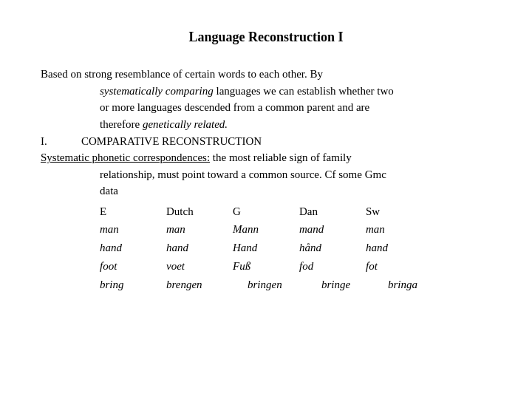 This screenshot has width=532, height=399. What do you see at coordinates (61, 142) in the screenshot?
I see `section-label: I.` at bounding box center [61, 142].